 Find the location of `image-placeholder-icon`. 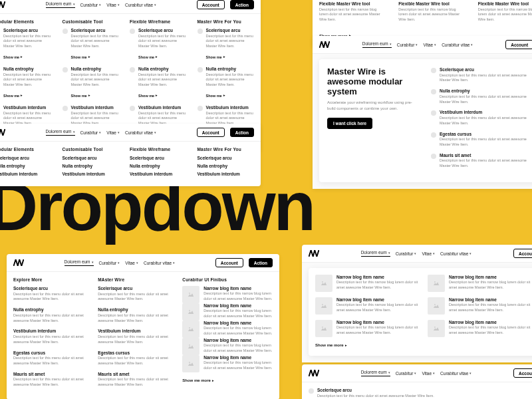

image-placeholder-icon is located at coordinates (436, 329).